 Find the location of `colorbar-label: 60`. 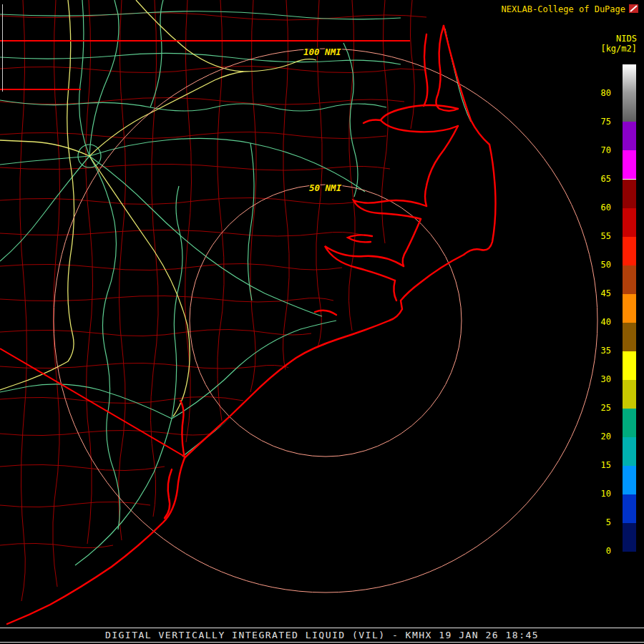

colorbar-label: 60 is located at coordinates (590, 208).